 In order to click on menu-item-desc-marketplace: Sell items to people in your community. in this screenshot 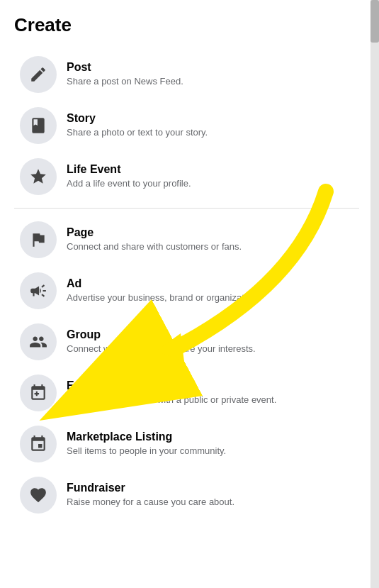, I will do `click(146, 451)`.